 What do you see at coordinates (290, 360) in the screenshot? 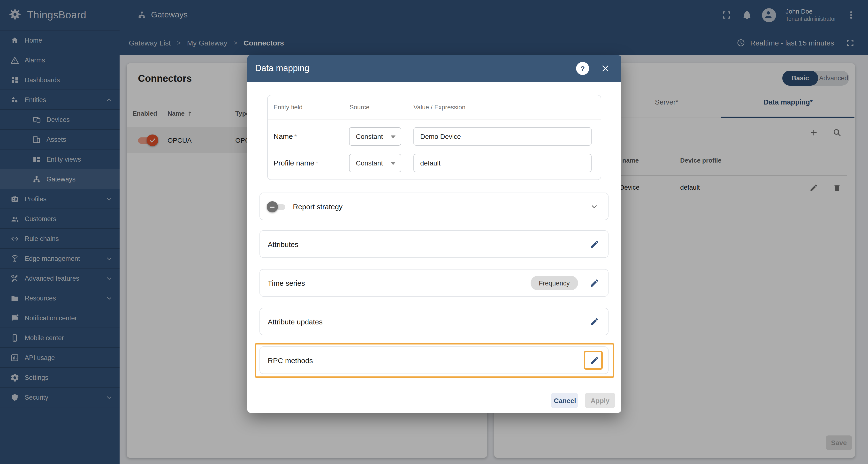
I see `rpc-methods-label: RPC methods` at bounding box center [290, 360].